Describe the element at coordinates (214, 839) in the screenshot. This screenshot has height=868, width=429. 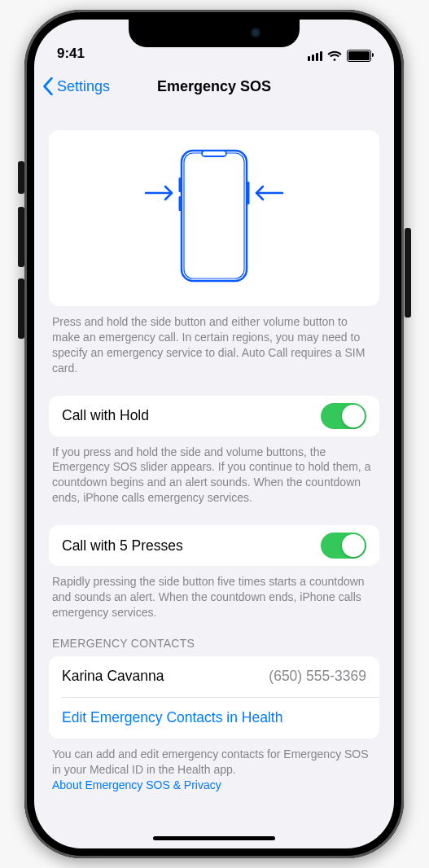
I see `home-indicator` at that location.